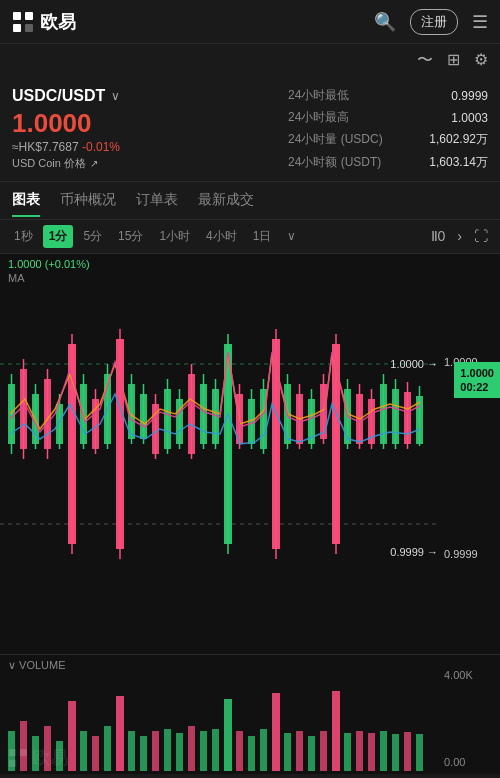 This screenshot has height=778, width=500. What do you see at coordinates (142, 164) in the screenshot?
I see `usd-label: USD Coin 价格 ↗` at bounding box center [142, 164].